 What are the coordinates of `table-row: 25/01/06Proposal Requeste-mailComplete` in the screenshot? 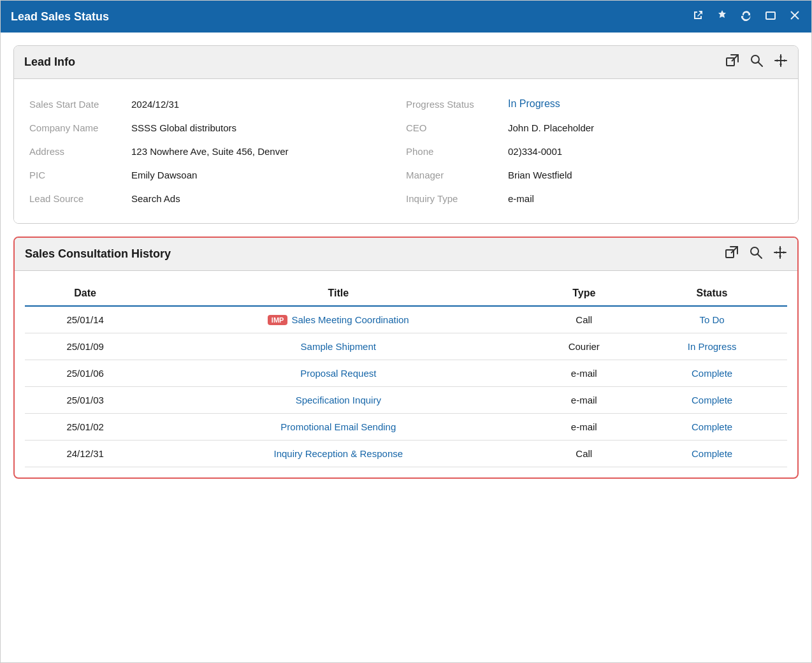 It's located at (406, 374).